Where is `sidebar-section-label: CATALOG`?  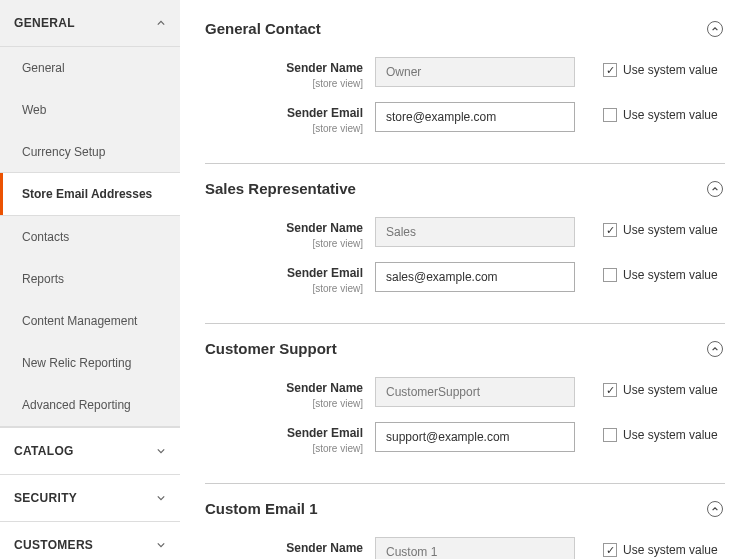
sidebar-section-label: CATALOG is located at coordinates (44, 451).